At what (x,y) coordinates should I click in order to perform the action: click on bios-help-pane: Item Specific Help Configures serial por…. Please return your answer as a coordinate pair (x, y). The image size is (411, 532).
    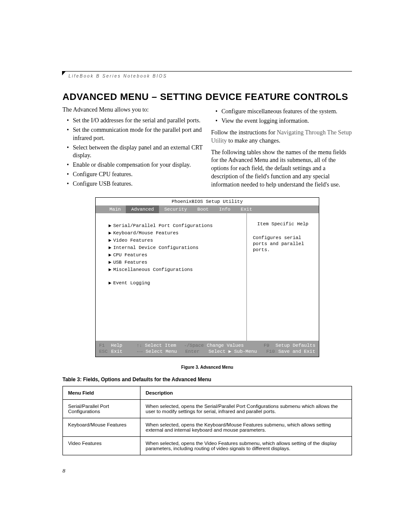
    Looking at the image, I should click on (283, 277).